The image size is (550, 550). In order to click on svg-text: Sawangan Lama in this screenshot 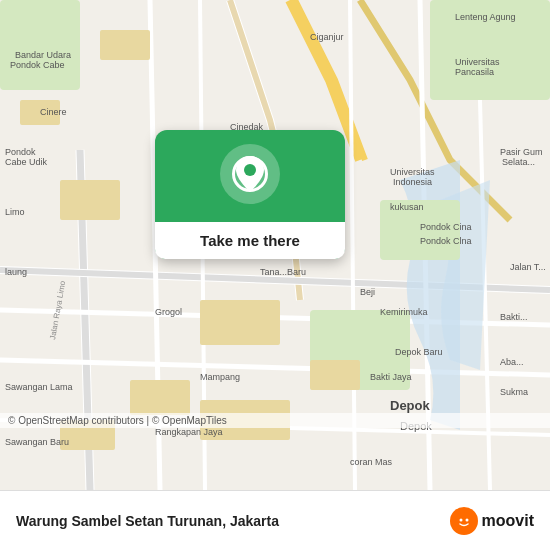, I will do `click(39, 387)`.